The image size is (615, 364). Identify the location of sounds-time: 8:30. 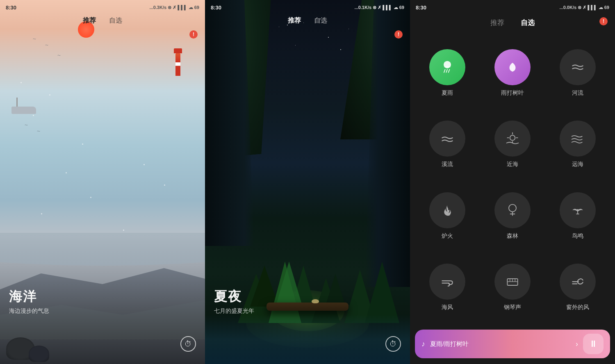
(421, 7).